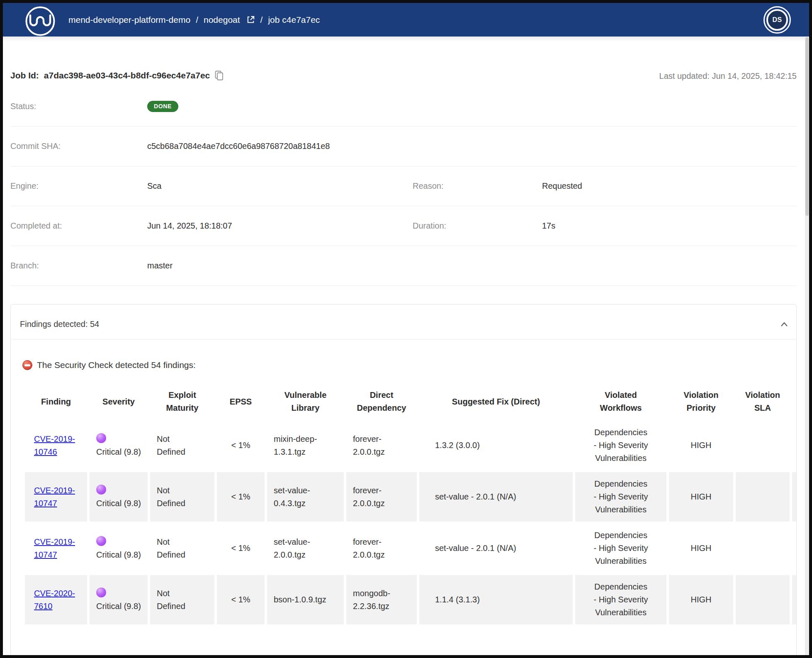 The image size is (812, 658). Describe the element at coordinates (79, 266) in the screenshot. I see `branch-label: Branch:` at that location.